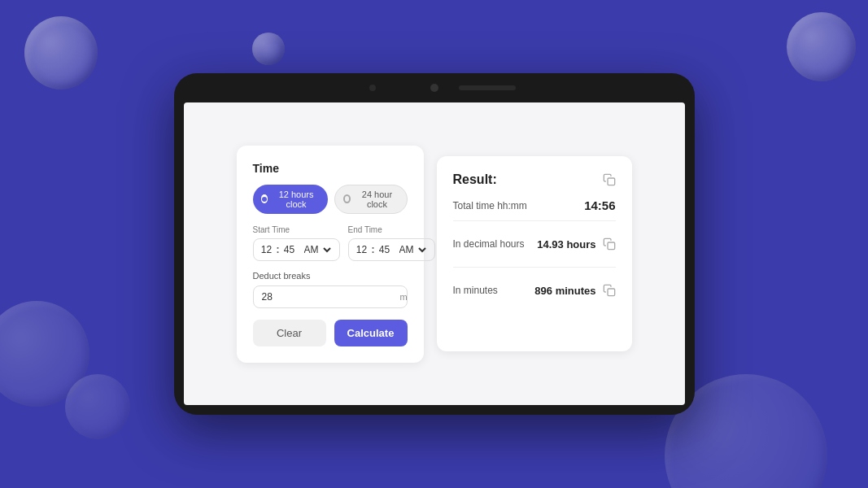 Image resolution: width=868 pixels, height=488 pixels. Describe the element at coordinates (330, 168) in the screenshot. I see `panel-title: Time` at that location.